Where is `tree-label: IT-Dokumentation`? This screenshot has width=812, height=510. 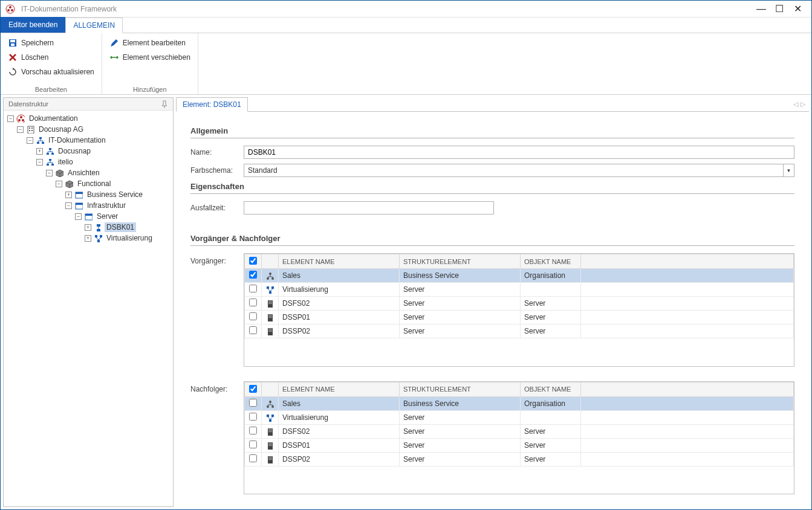 tree-label: IT-Dokumentation is located at coordinates (77, 140).